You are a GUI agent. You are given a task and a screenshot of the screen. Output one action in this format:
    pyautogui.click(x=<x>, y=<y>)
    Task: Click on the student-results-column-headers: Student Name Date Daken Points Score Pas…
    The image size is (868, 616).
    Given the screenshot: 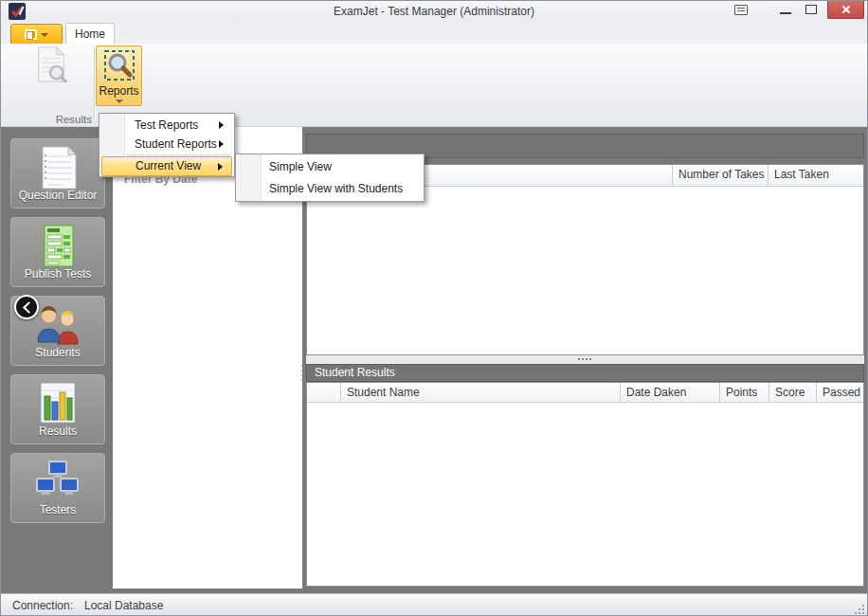 What is the action you would take?
    pyautogui.click(x=586, y=392)
    